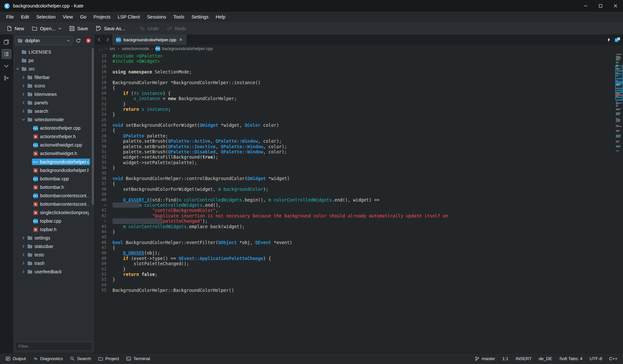 Image resolution: width=623 pixels, height=364 pixels. Describe the element at coordinates (355, 189) in the screenshot. I see `code-line-38: 38 setBackgroundColorForWidget(widget, m…` at that location.